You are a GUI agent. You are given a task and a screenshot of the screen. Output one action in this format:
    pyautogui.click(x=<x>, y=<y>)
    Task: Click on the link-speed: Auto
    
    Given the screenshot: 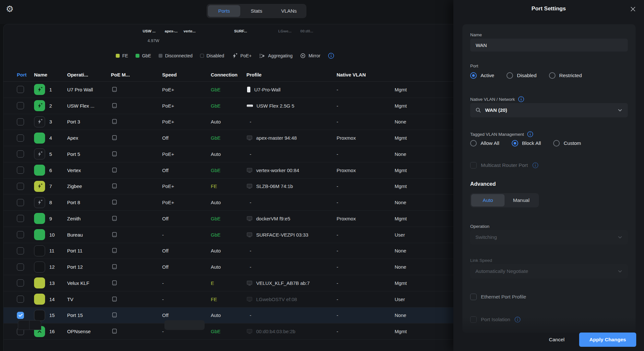 What is the action you would take?
    pyautogui.click(x=229, y=122)
    